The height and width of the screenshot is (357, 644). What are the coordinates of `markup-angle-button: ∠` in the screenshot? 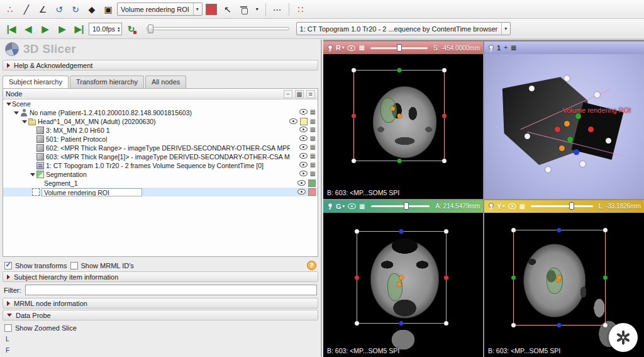 It's located at (43, 9).